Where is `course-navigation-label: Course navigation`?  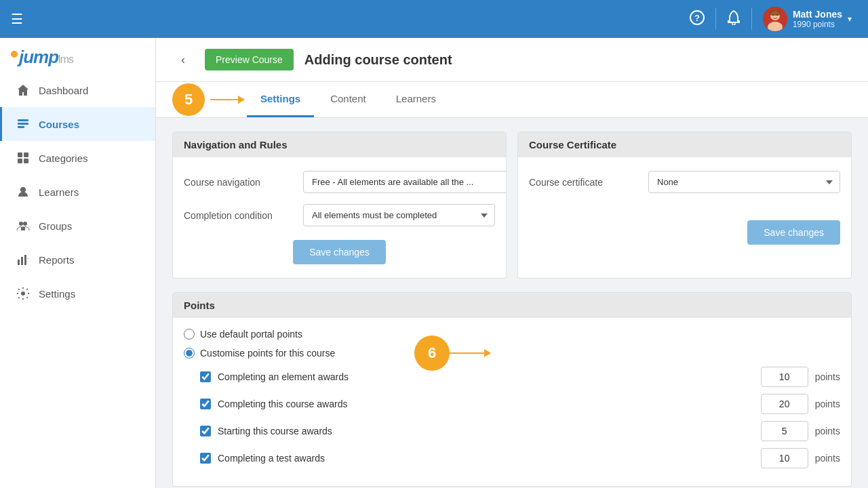
course-navigation-label: Course navigation is located at coordinates (238, 182).